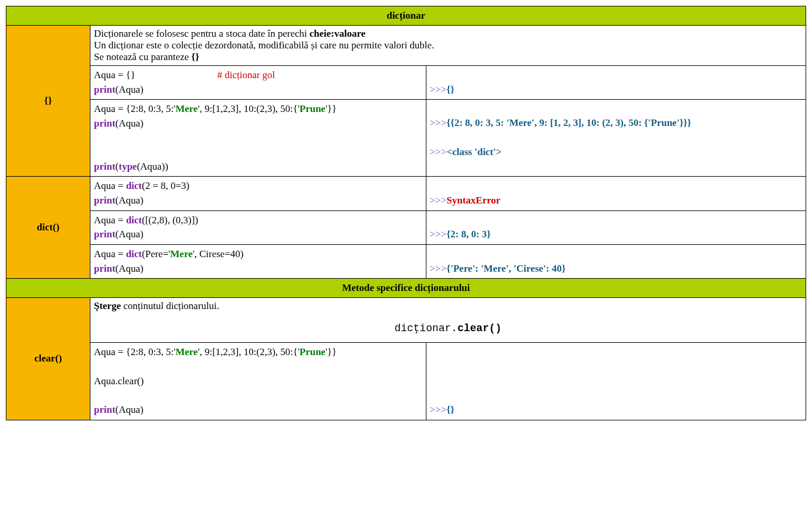 The height and width of the screenshot is (509, 812). I want to click on clear-description: Șterge conținutul dicționarului. dicțion…, so click(448, 321).